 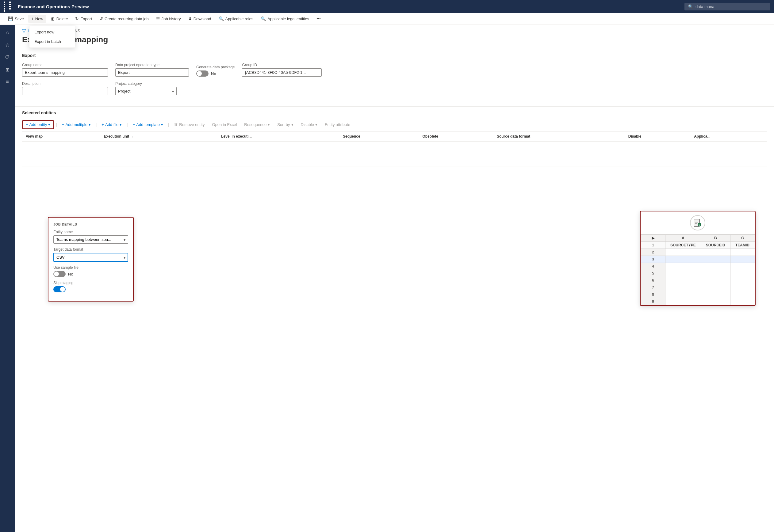 I want to click on new-button: + New, so click(x=37, y=19).